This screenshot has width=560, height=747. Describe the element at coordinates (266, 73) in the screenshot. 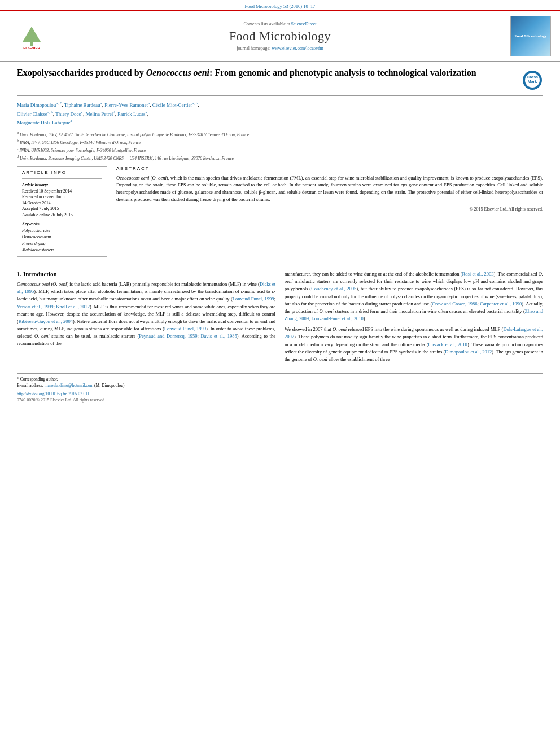

I see `article-title: Exopolysaccharides produced by Oenococcu…` at that location.